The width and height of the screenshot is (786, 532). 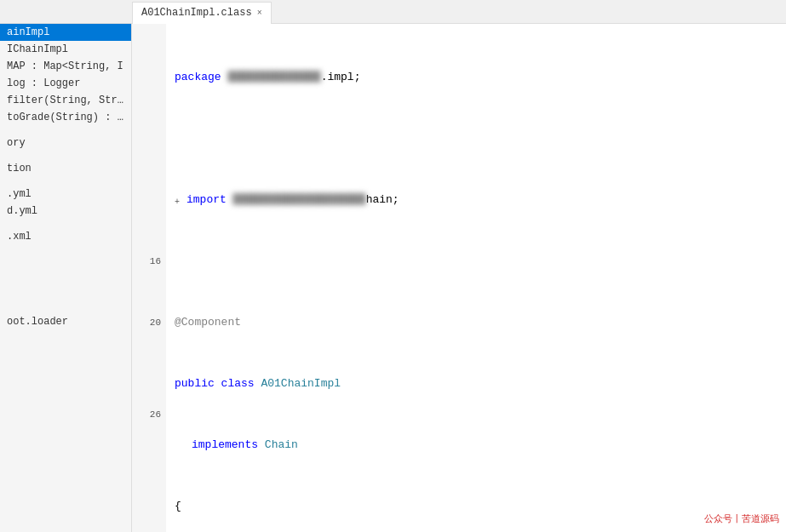 What do you see at coordinates (480, 77) in the screenshot?
I see `code-line-package: package ██████████████.impl;` at bounding box center [480, 77].